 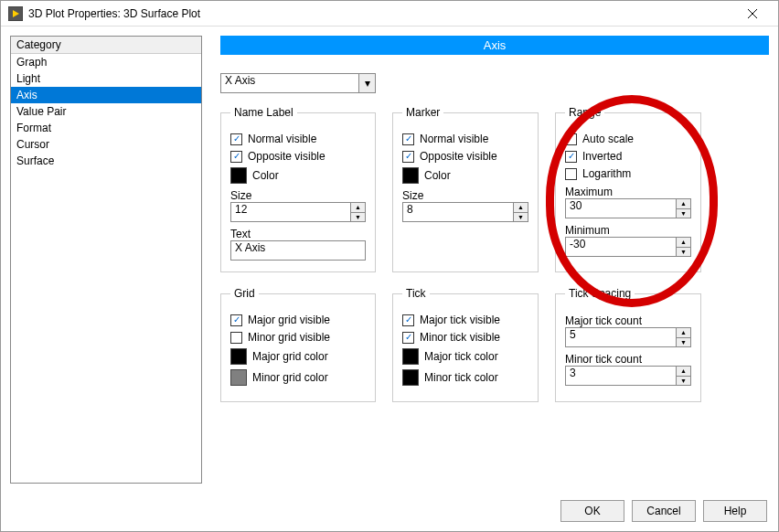 I want to click on group-grid: Grid Major grid visible Minor grid visib…, so click(x=298, y=345).